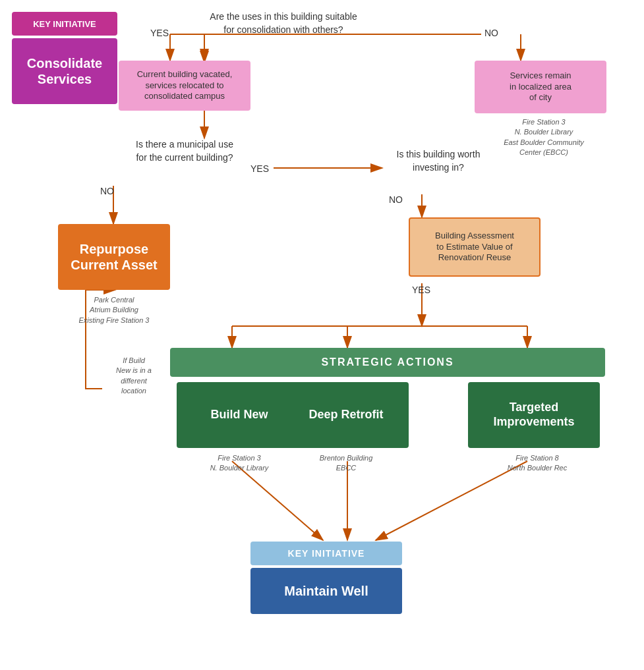 The height and width of the screenshot is (670, 644). I want to click on services-remain-box: Services remain in localized area of cit…, so click(541, 87).